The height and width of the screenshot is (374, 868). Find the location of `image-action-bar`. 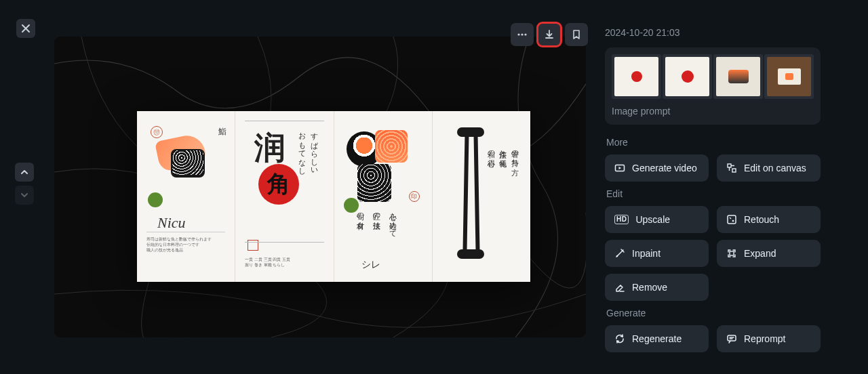

image-action-bar is located at coordinates (549, 35).